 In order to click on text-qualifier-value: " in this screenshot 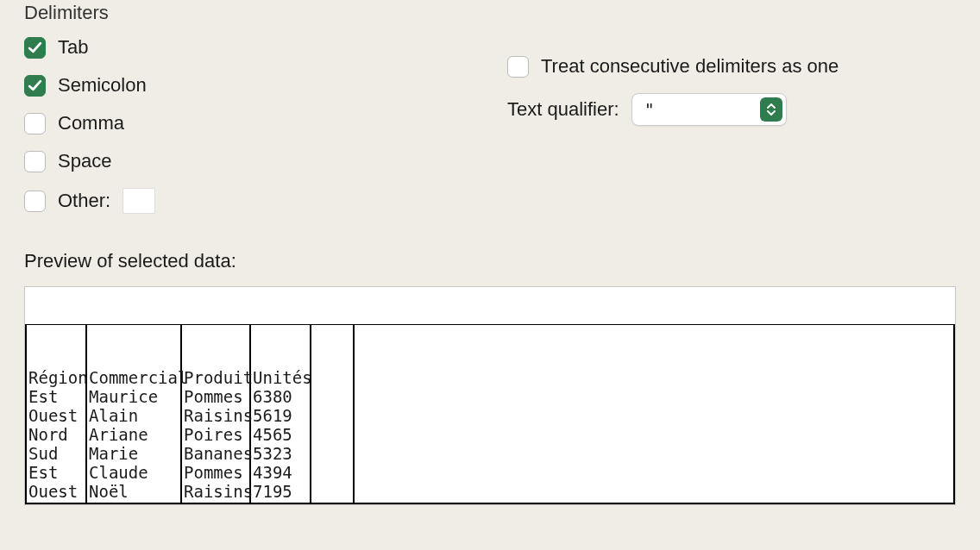, I will do `click(650, 109)`.